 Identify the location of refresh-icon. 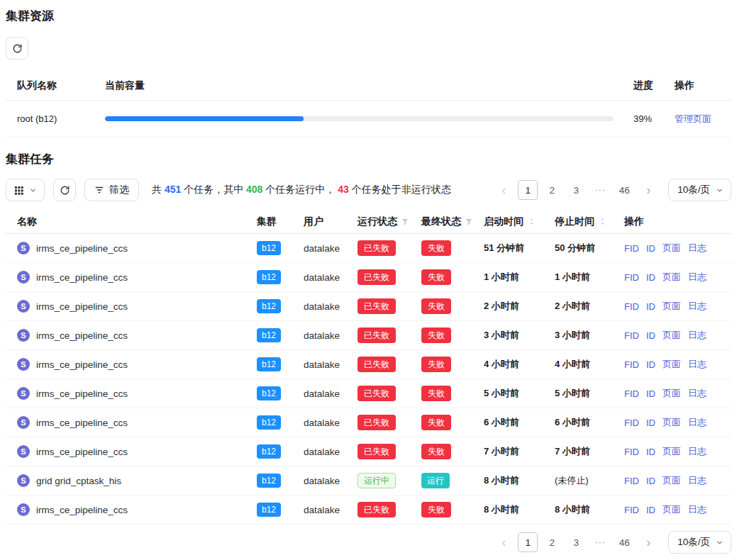
(17, 48).